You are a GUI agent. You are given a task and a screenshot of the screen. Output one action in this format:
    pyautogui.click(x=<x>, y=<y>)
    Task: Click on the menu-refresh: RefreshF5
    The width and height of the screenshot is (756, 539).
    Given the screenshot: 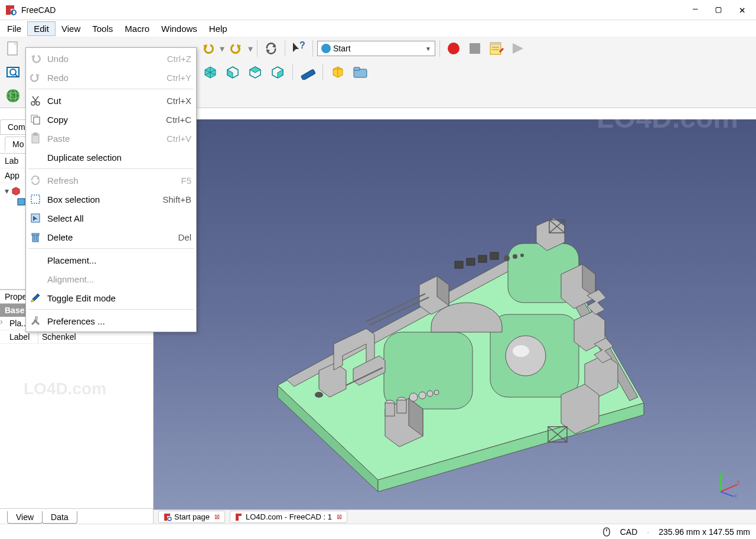 What is the action you would take?
    pyautogui.click(x=111, y=180)
    